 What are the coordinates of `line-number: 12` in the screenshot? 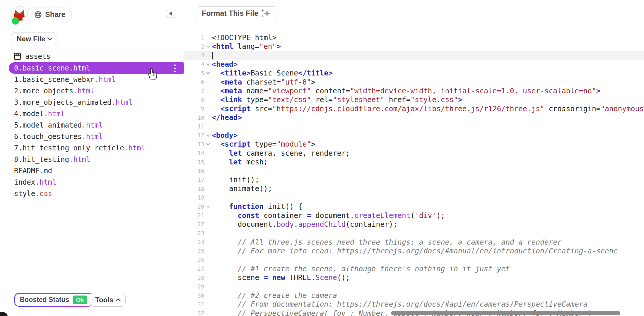 It's located at (194, 135).